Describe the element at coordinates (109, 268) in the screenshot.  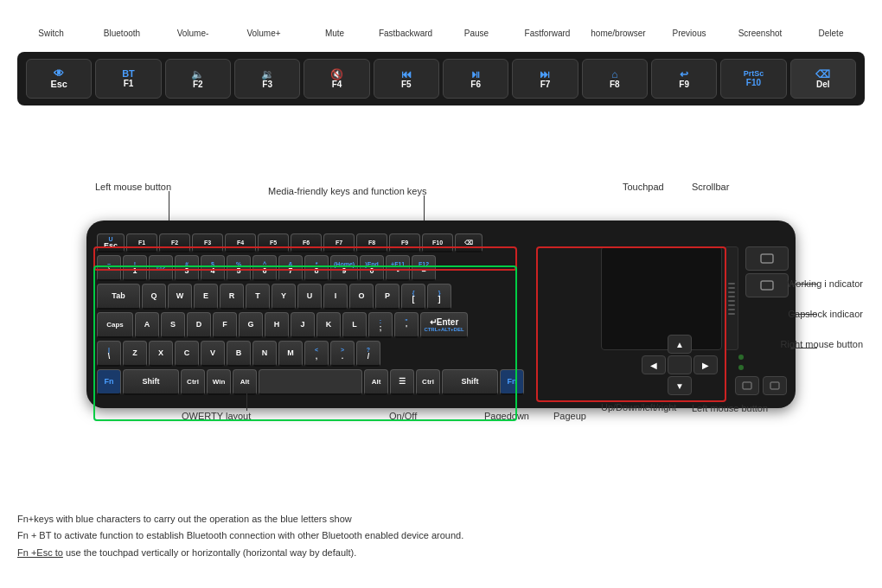
I see `key-tilde: ~ `` at that location.